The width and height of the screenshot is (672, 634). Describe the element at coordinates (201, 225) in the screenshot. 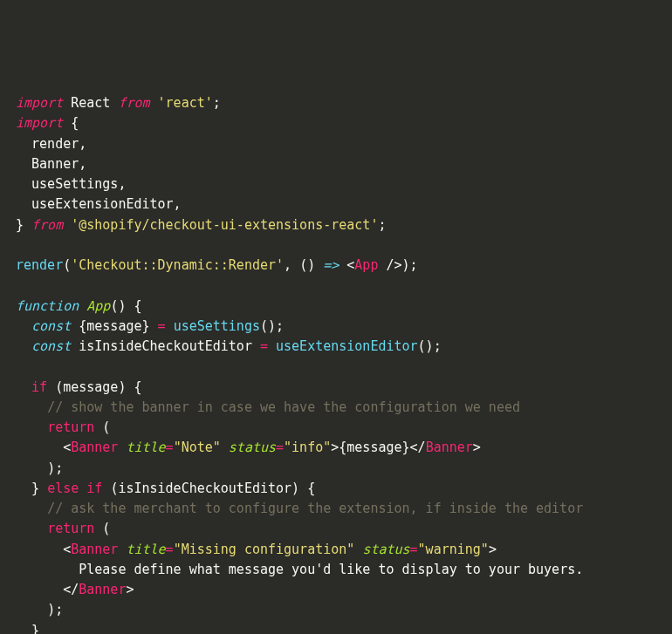

I see `code-line: } from '@shopify/checkout-ui-extensions-…` at that location.